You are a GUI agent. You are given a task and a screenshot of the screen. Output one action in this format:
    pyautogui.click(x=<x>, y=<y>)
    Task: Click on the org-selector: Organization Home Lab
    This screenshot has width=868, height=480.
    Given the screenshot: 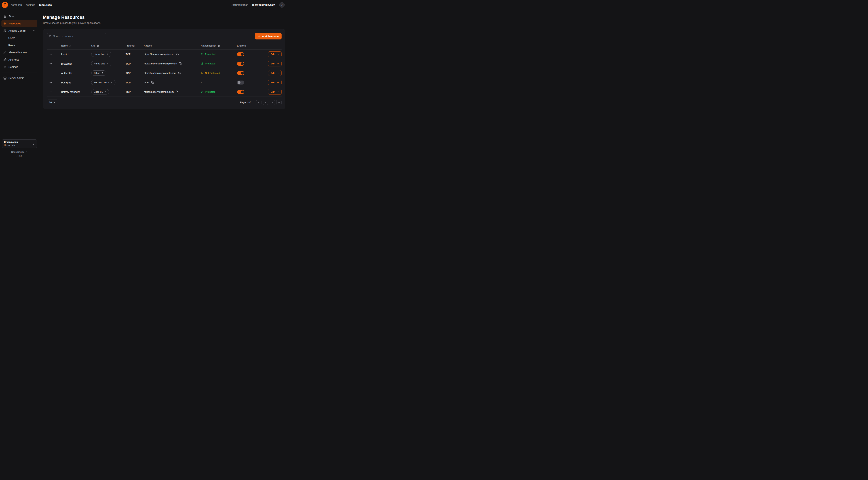 What is the action you would take?
    pyautogui.click(x=20, y=144)
    